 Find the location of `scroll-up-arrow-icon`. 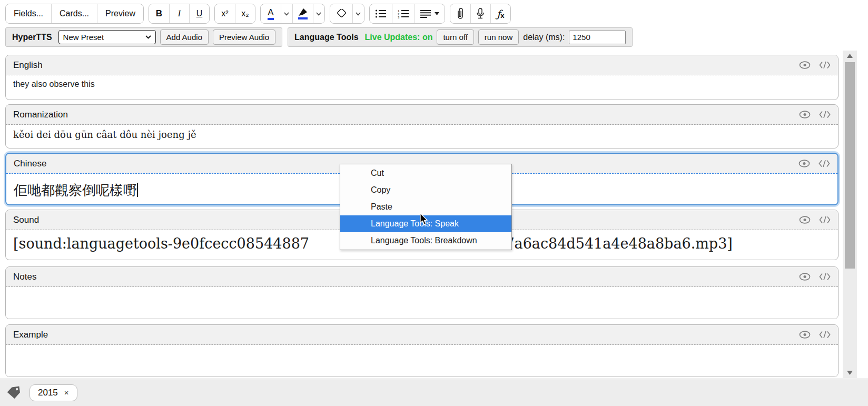

scroll-up-arrow-icon is located at coordinates (850, 56).